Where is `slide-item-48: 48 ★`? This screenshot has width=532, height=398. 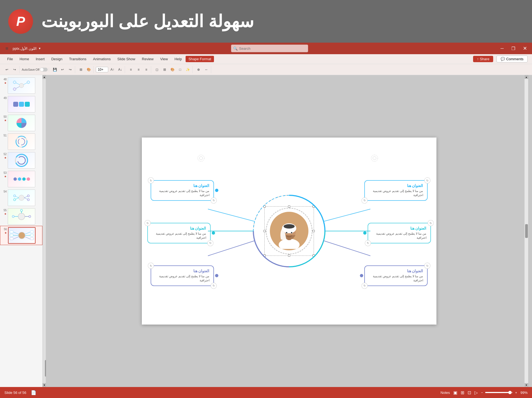
slide-item-48: 48 ★ is located at coordinates (21, 86).